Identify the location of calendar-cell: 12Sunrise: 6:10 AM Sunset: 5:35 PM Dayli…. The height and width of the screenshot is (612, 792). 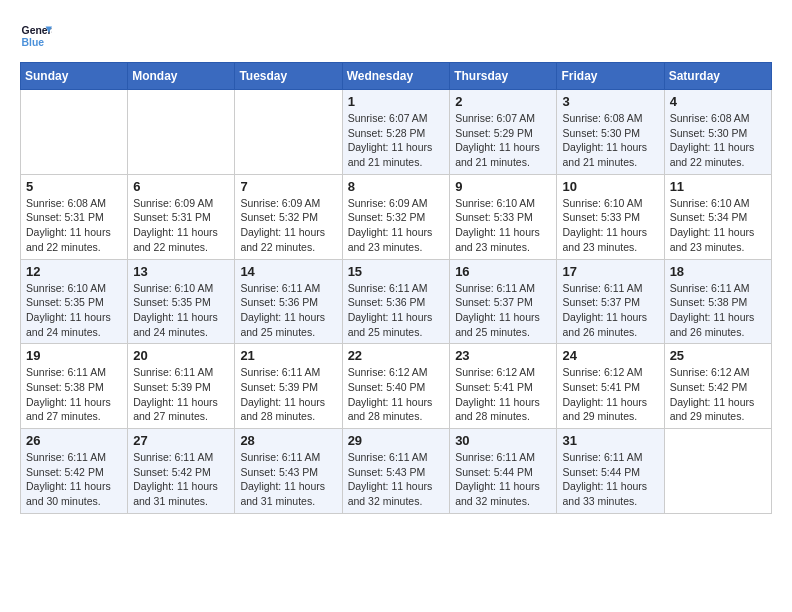
(74, 302).